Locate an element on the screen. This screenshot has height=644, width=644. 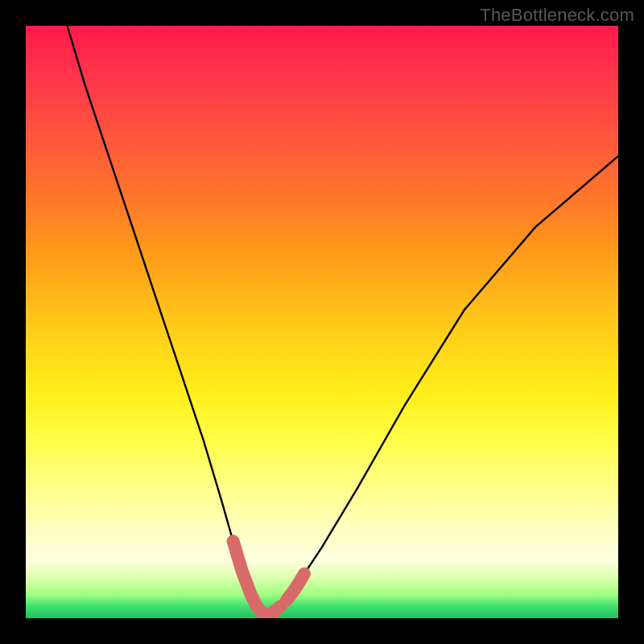
highlight-bottom is located at coordinates (269, 610).